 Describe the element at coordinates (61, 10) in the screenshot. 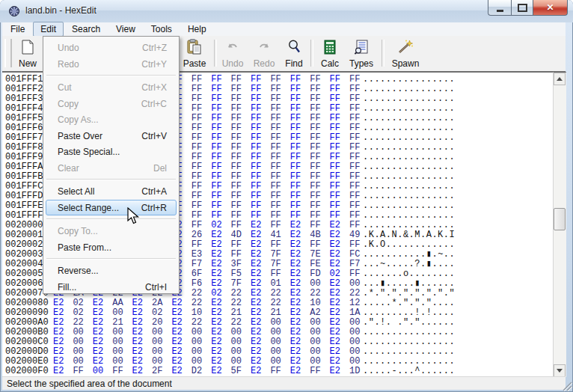

I see `window-title: land.bin - HexEdit` at that location.